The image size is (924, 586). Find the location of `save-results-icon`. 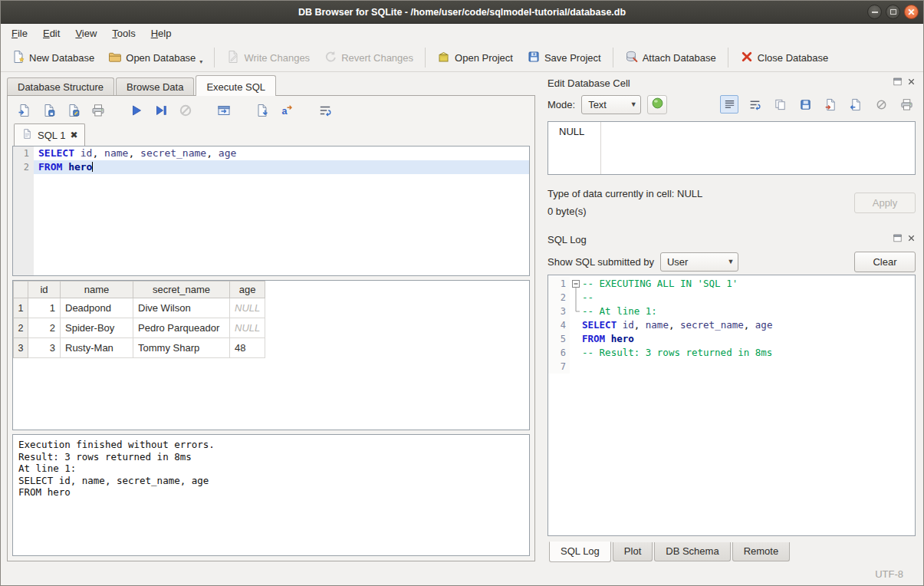

save-results-icon is located at coordinates (262, 110).